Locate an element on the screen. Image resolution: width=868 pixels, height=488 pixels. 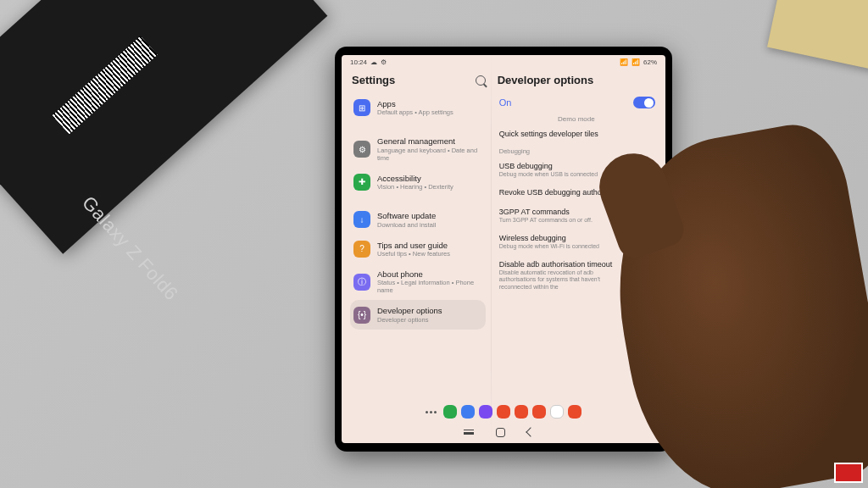
settings-item-title: Developer options is located at coordinates (430, 310).